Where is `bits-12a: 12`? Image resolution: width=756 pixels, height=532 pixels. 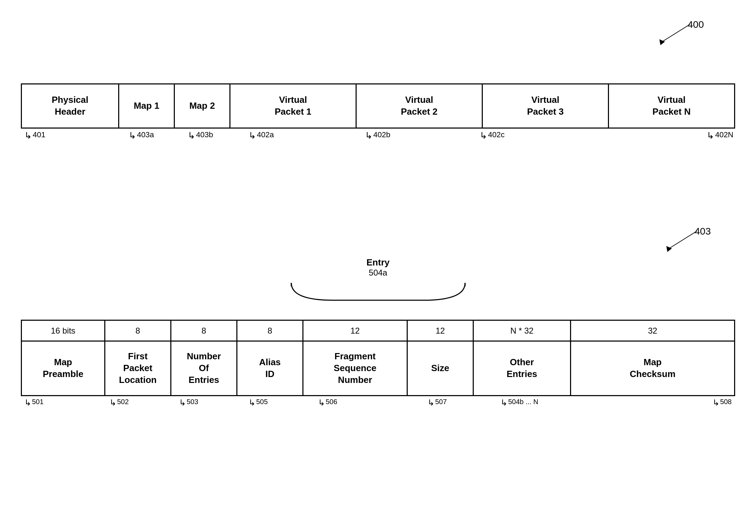
bits-12a: 12 is located at coordinates (356, 331).